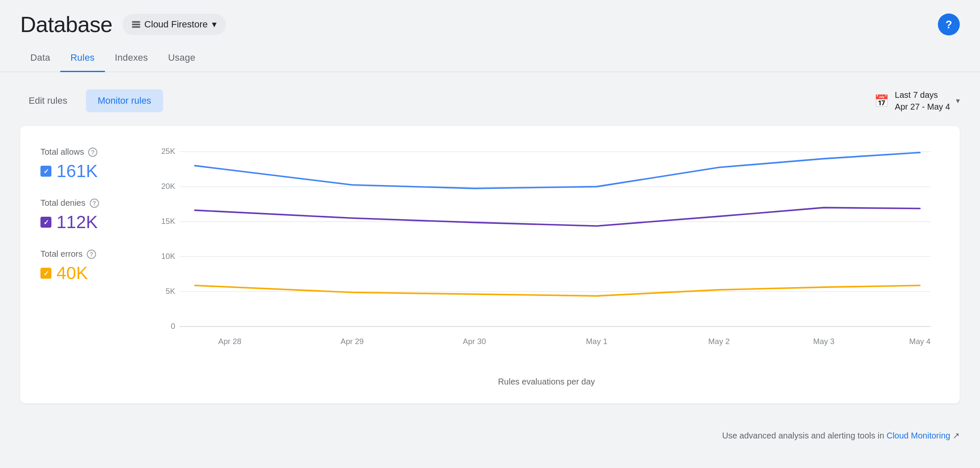  Describe the element at coordinates (949, 24) in the screenshot. I see `help-button: ?` at that location.